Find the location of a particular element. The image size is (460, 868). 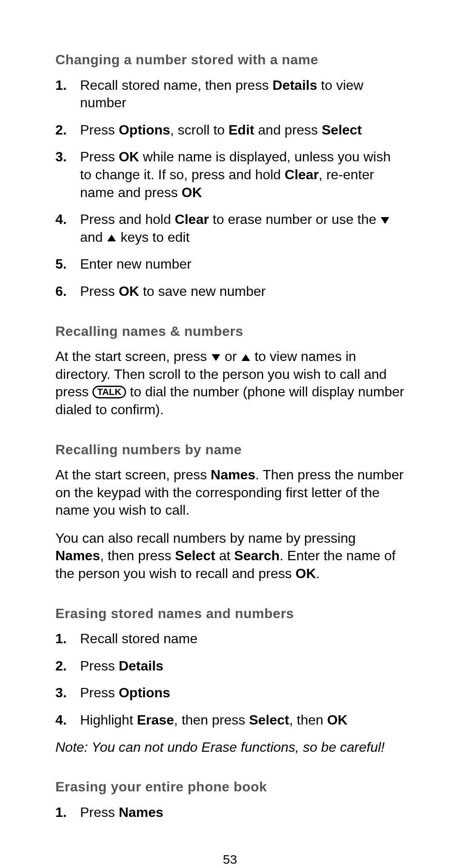

heading-recalling-names-numbers: Recalling names & numbers is located at coordinates (230, 332).